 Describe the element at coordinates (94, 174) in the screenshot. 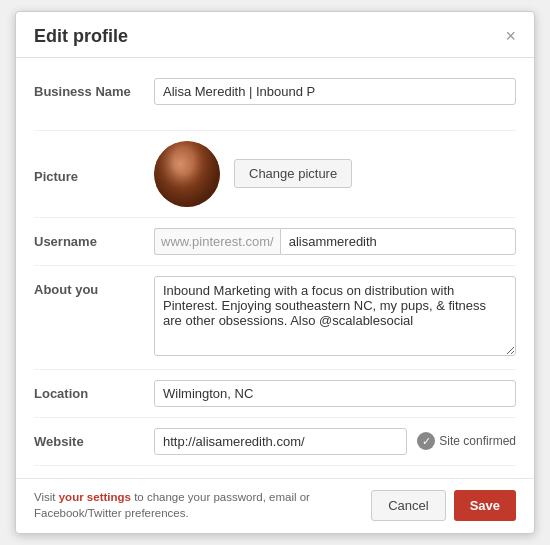

I see `picture-label: Picture` at that location.